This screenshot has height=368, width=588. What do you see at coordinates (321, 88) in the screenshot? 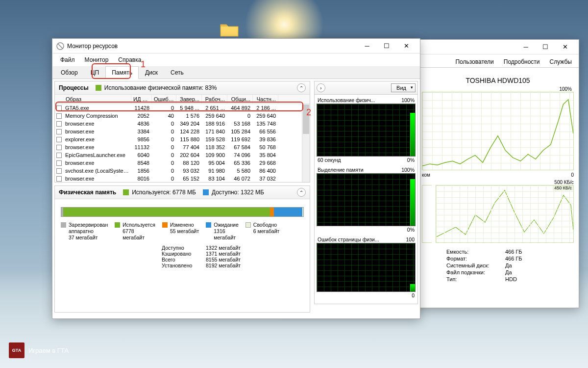
I see `collapse-charts-button: ›` at bounding box center [321, 88].